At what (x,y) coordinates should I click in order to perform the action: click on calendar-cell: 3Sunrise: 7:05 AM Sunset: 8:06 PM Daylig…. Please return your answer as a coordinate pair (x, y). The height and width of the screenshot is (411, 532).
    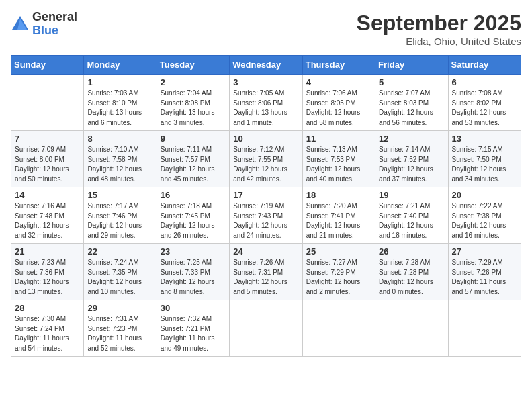
    Looking at the image, I should click on (266, 103).